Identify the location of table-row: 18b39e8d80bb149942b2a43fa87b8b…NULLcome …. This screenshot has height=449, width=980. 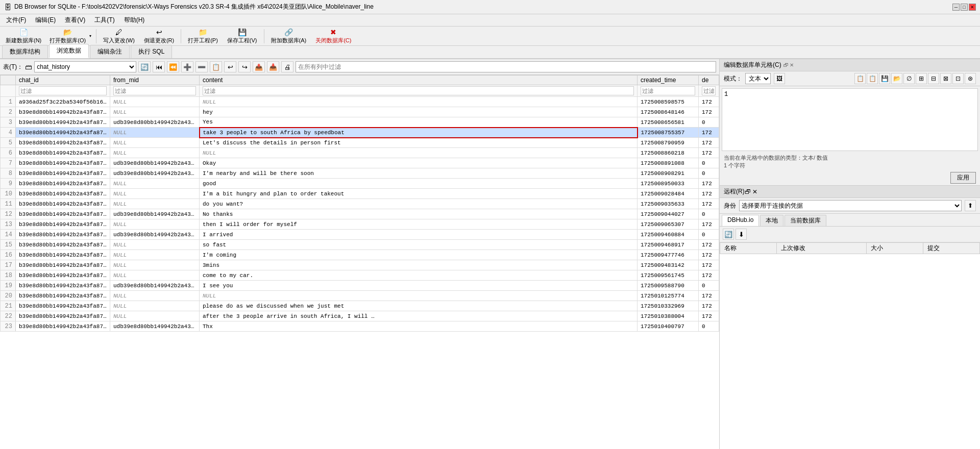
(360, 276).